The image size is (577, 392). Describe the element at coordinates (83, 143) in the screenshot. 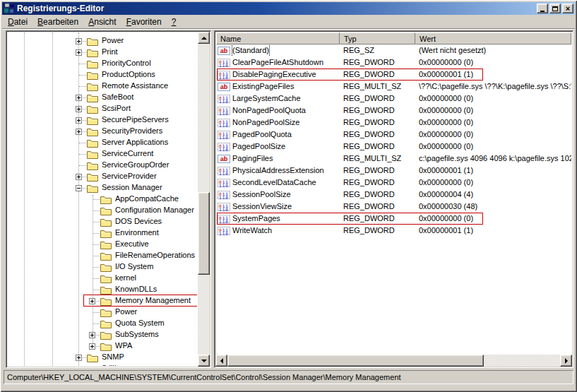

I see `tree-connector` at that location.